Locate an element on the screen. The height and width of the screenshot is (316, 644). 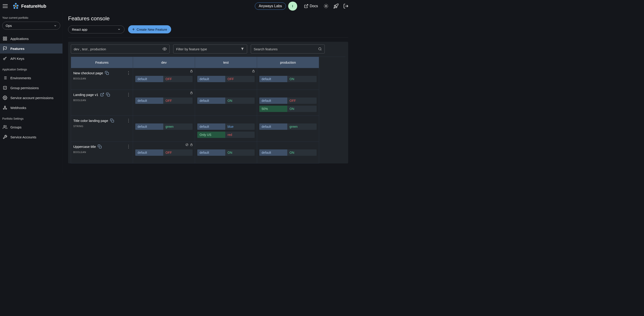
logo-icon is located at coordinates (16, 6).